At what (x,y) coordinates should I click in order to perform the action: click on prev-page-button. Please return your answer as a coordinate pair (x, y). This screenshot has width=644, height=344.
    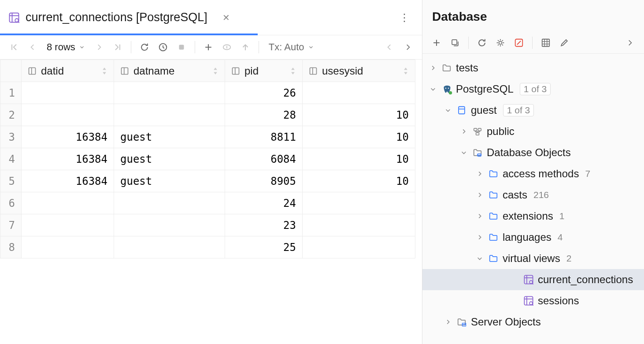
    Looking at the image, I should click on (33, 47).